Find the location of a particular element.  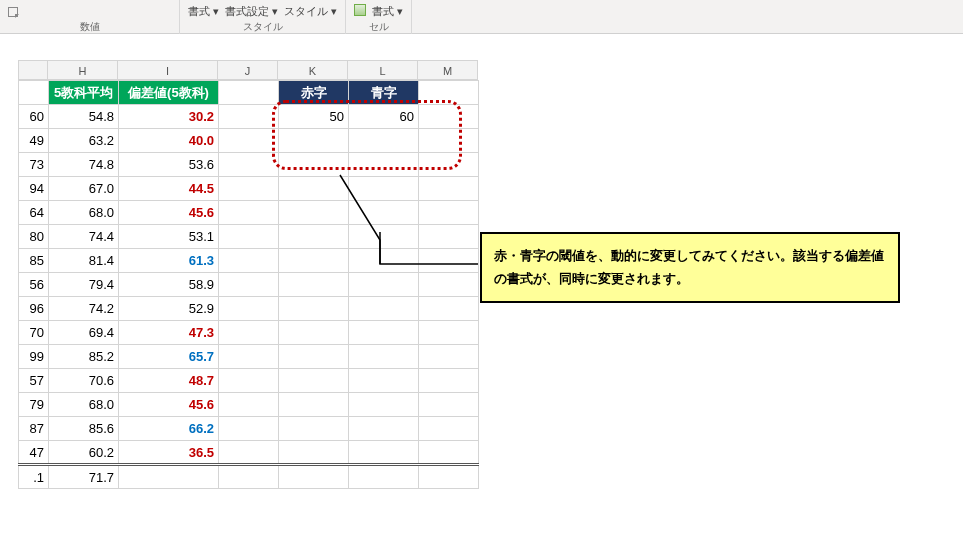

cell: 30.2 is located at coordinates (169, 117).